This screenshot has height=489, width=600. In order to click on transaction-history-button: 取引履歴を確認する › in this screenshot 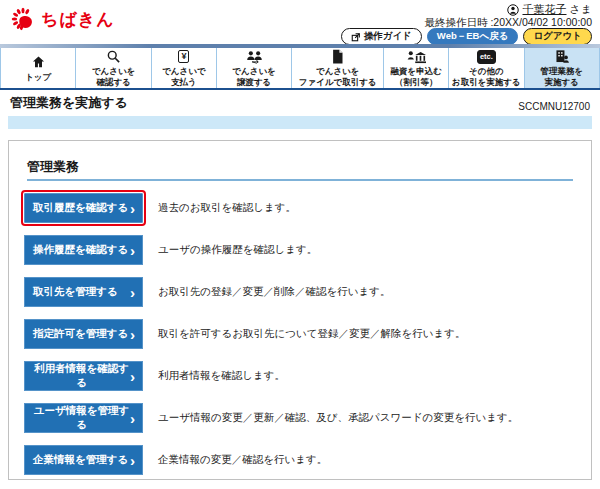, I will do `click(84, 208)`.